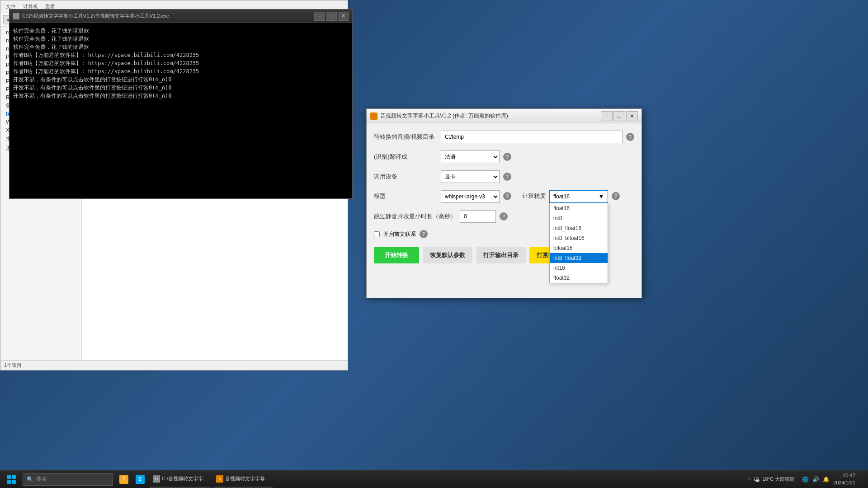  I want to click on tray-expand-icon: ^, so click(750, 479).